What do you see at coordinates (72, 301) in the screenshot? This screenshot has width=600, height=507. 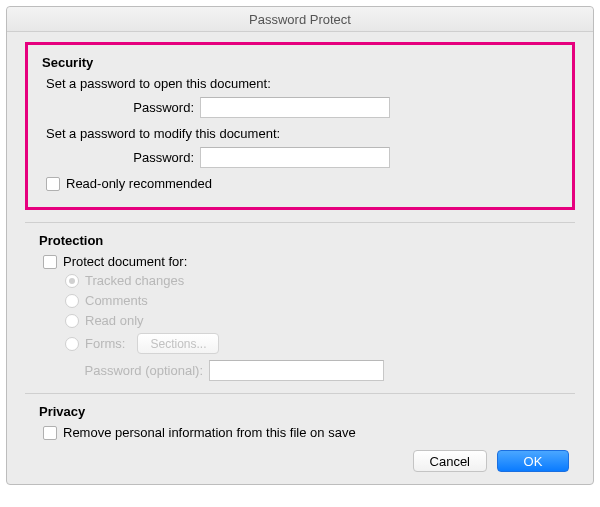 I see `comments-radio` at bounding box center [72, 301].